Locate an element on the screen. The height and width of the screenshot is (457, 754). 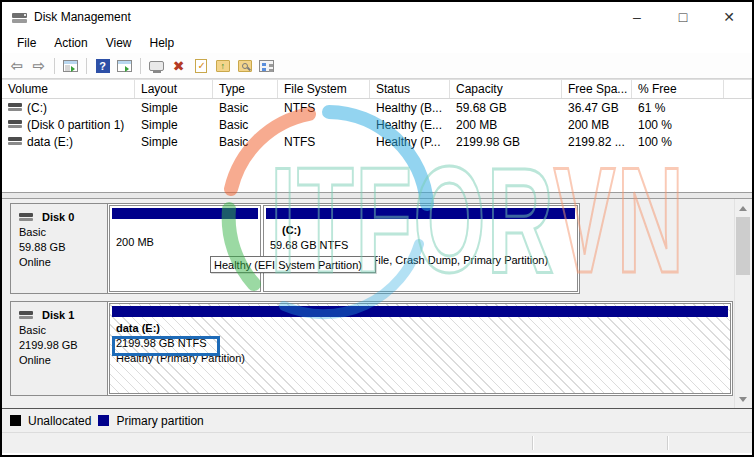
cell-status: Healthy (B... is located at coordinates (410, 108).